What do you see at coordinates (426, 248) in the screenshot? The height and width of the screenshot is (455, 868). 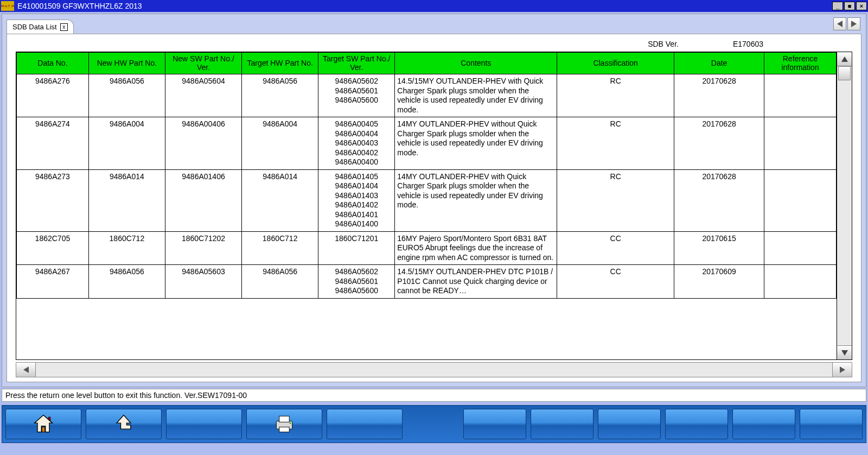 I see `table-row: 1862C7051860C7121860C712021860C7121860C7…` at bounding box center [426, 248].